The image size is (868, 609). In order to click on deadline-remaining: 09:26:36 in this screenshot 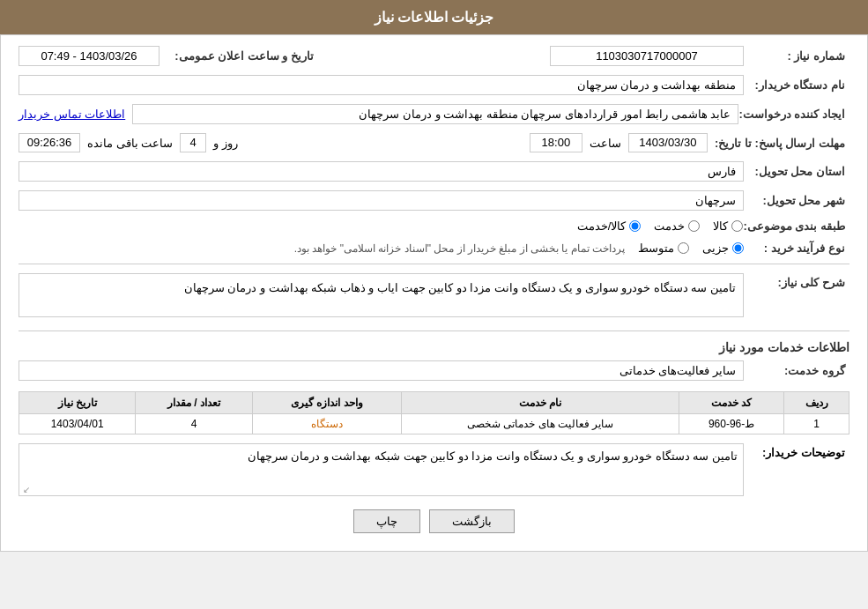, I will do `click(49, 143)`.